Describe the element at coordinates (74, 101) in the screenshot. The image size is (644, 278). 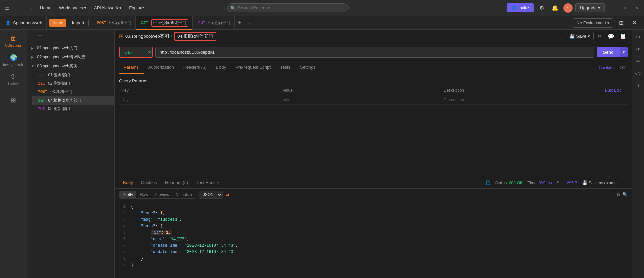
I see `tree-child-get-04: GET 04.根据id查询部门` at that location.